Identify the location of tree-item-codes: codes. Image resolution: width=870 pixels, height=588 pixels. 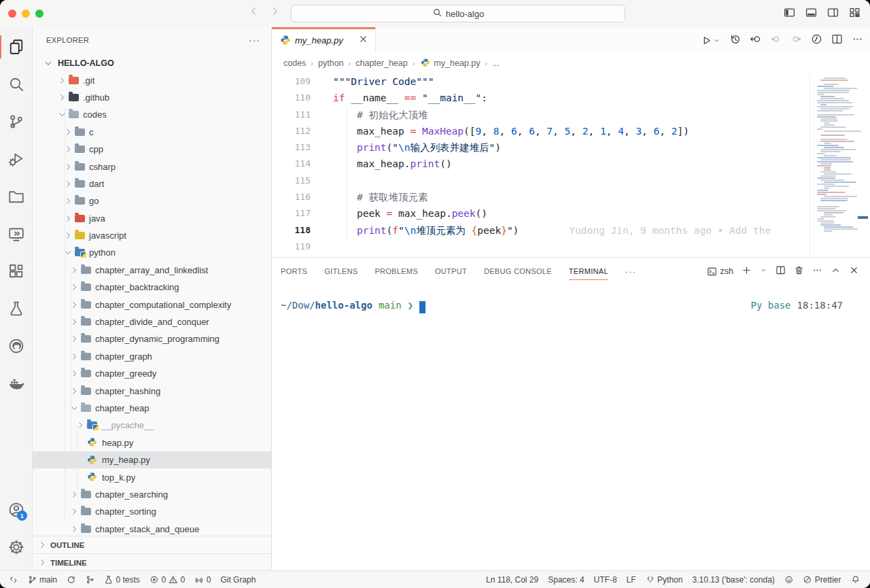
(152, 114).